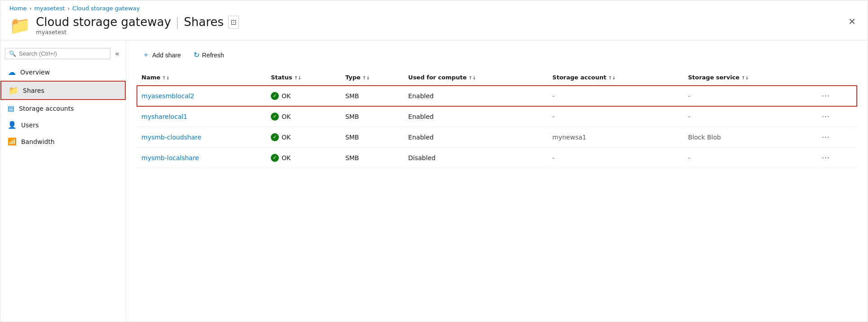  What do you see at coordinates (106, 8) in the screenshot?
I see `breadcrumb-current: Cloud storage gateway` at bounding box center [106, 8].